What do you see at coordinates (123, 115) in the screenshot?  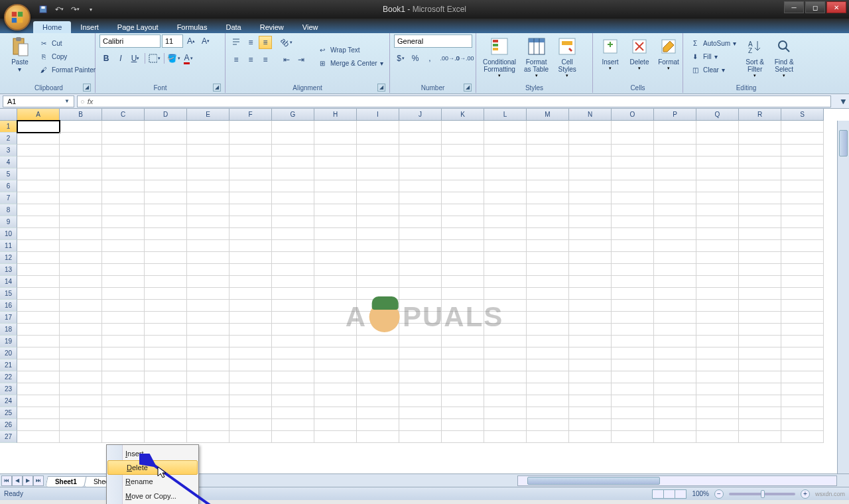 I see `column-header: C` at bounding box center [123, 115].